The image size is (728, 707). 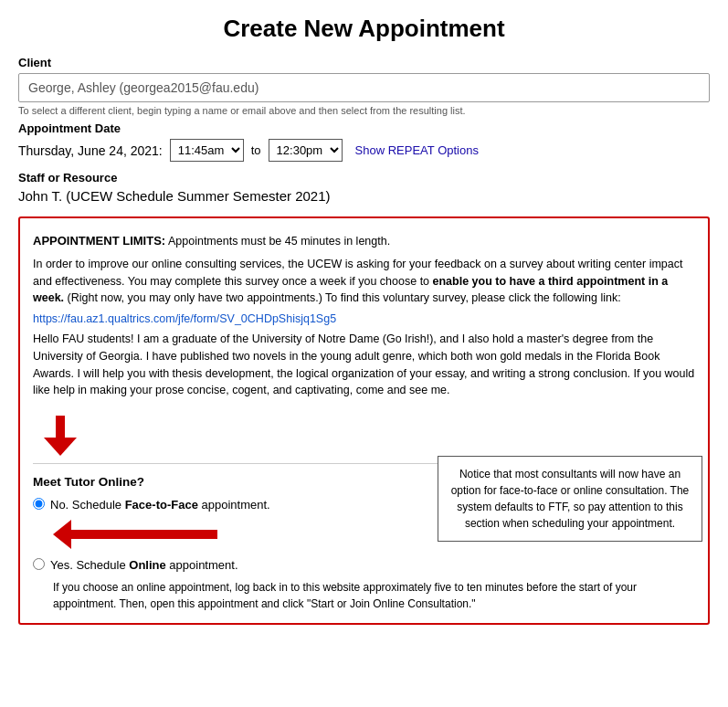 What do you see at coordinates (364, 62) in the screenshot?
I see `client-label: Client` at bounding box center [364, 62].